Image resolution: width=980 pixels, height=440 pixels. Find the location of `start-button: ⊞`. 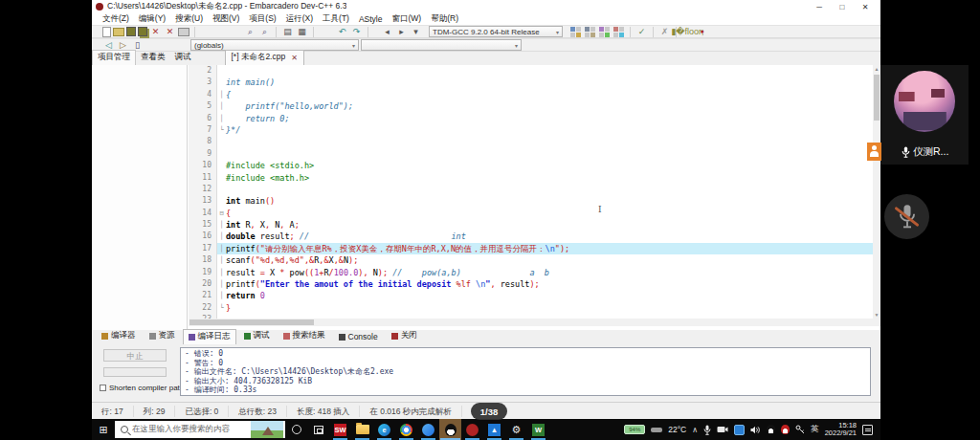

start-button: ⊞ is located at coordinates (103, 429).